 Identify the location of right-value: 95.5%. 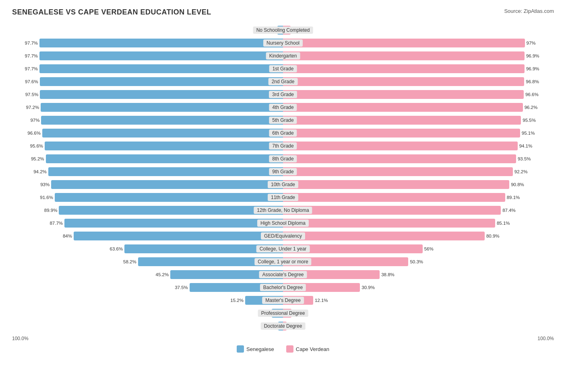
(529, 120).